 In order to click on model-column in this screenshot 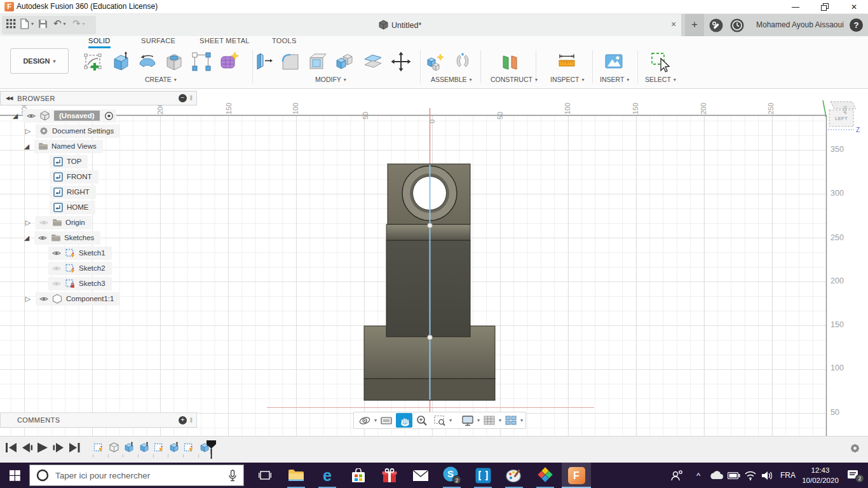, I will do `click(428, 288)`.